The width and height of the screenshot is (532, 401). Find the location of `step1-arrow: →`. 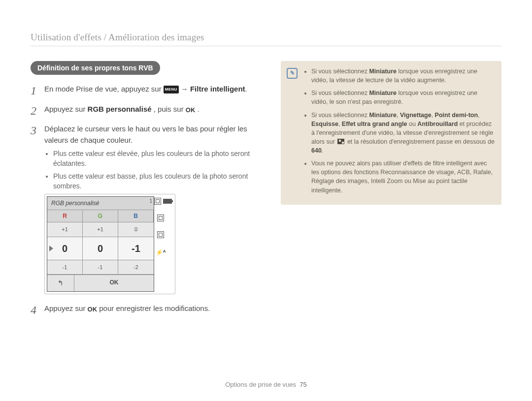

step1-arrow: → is located at coordinates (185, 89).